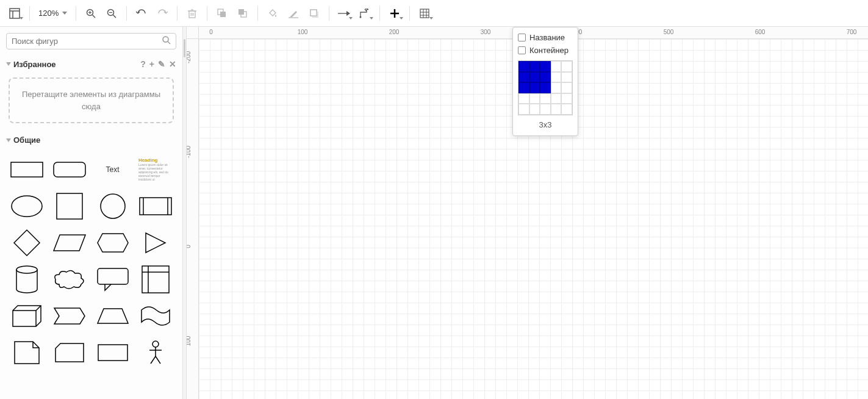 This screenshot has height=399, width=868. What do you see at coordinates (52, 13) in the screenshot?
I see `zoom-dropdown: 120%` at bounding box center [52, 13].